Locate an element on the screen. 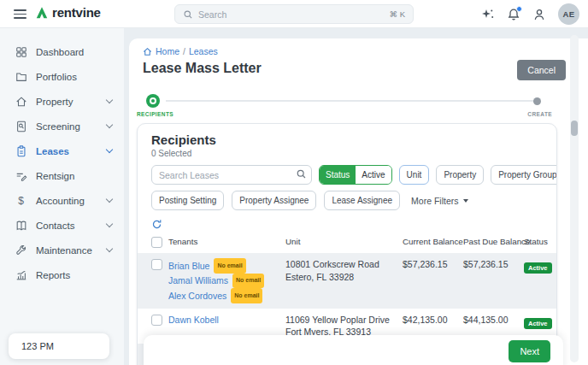  status-filter-key: Status is located at coordinates (338, 174).